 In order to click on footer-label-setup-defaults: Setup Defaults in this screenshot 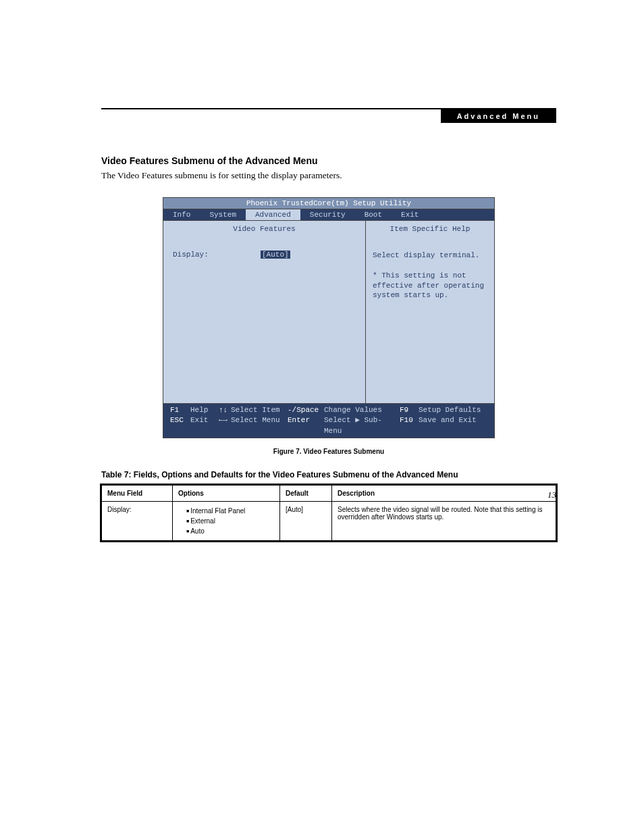, I will do `click(453, 411)`.